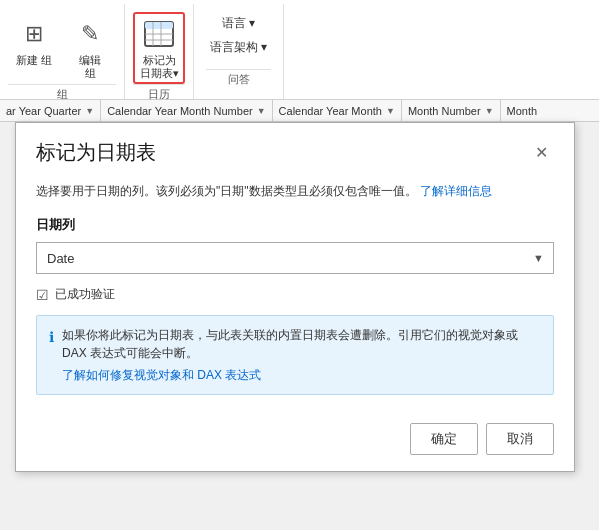 The width and height of the screenshot is (599, 530). Describe the element at coordinates (520, 439) in the screenshot. I see `cancel-button: 取消` at that location.